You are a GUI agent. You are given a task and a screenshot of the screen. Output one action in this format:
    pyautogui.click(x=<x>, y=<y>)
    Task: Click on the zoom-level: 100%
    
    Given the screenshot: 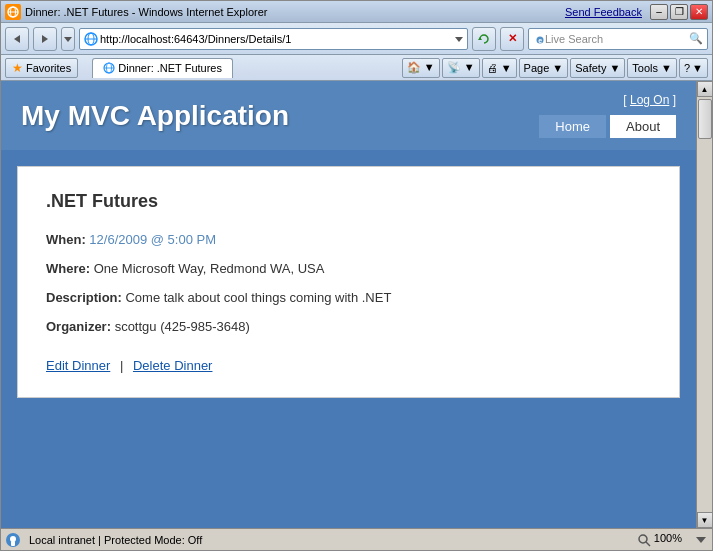 What is the action you would take?
    pyautogui.click(x=660, y=539)
    